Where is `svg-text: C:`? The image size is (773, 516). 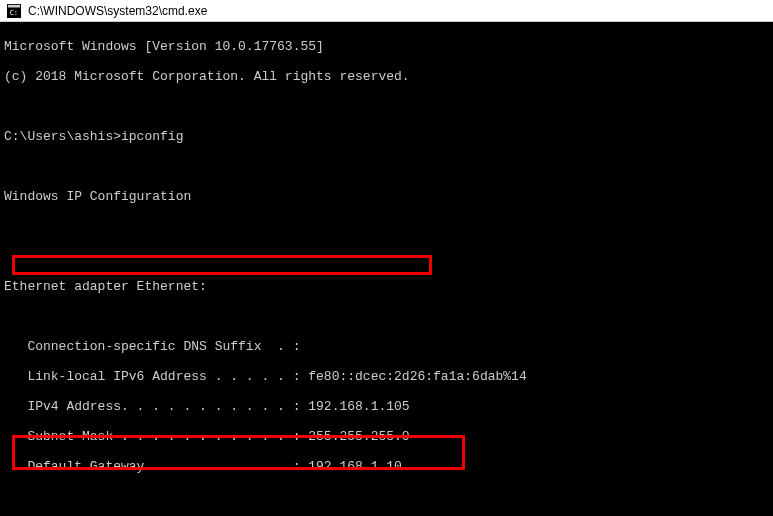
svg-text: C: is located at coordinates (14, 12).